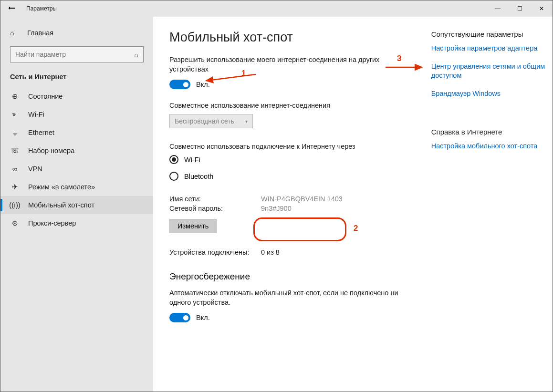 The image size is (553, 392). I want to click on chevron-down-icon: ▾, so click(246, 121).